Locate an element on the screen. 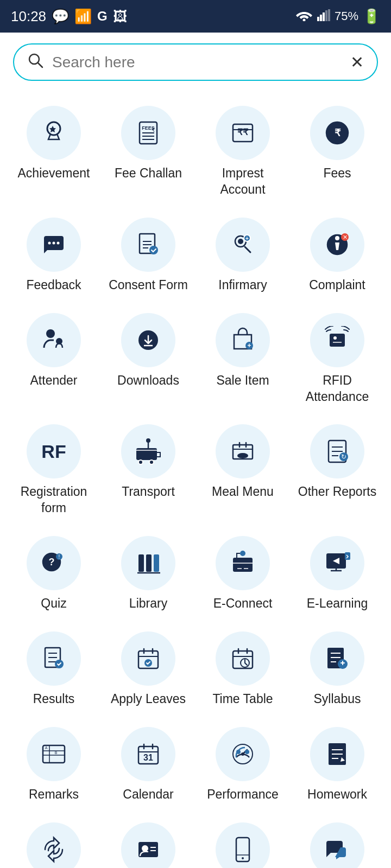 The image size is (391, 868). transport-icon is located at coordinates (148, 451).